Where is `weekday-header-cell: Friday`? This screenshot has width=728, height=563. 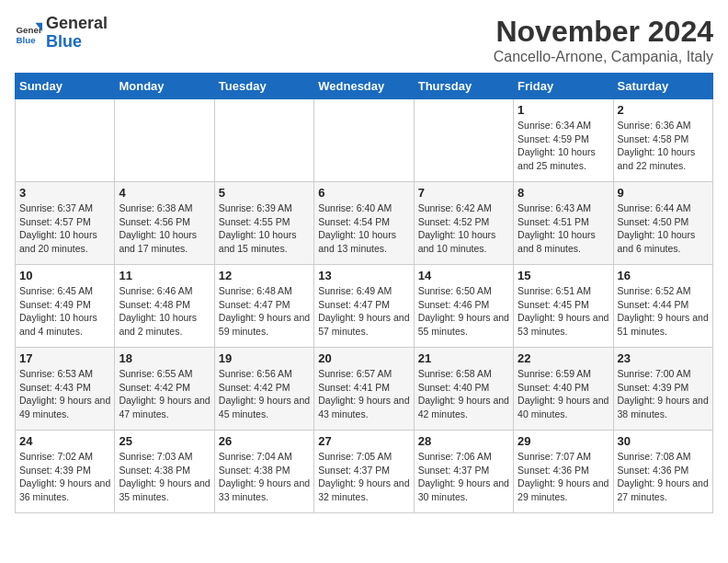
weekday-header-cell: Friday is located at coordinates (563, 86).